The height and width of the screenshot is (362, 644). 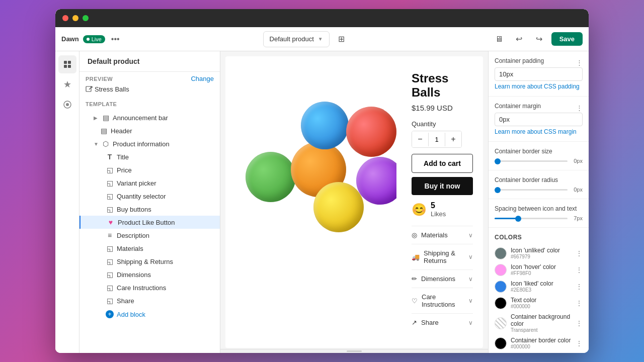 I want to click on resize-handle, so click(x=354, y=351).